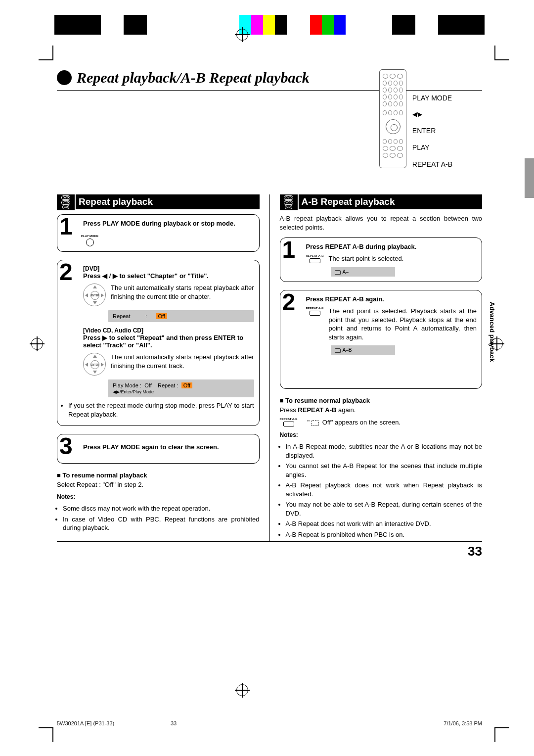 This screenshot has width=534, height=756. I want to click on note-item: A-B Repeat is prohibited when PBC is on., so click(384, 535).